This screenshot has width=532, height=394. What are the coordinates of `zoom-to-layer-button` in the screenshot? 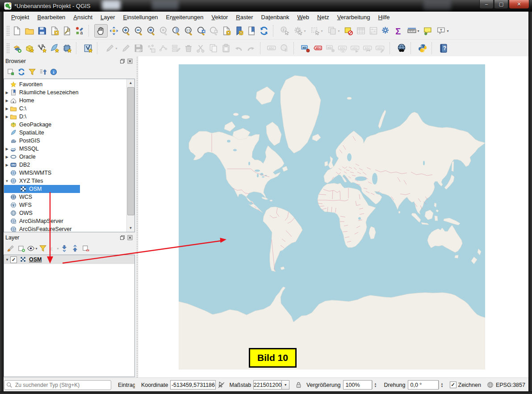 It's located at (176, 31).